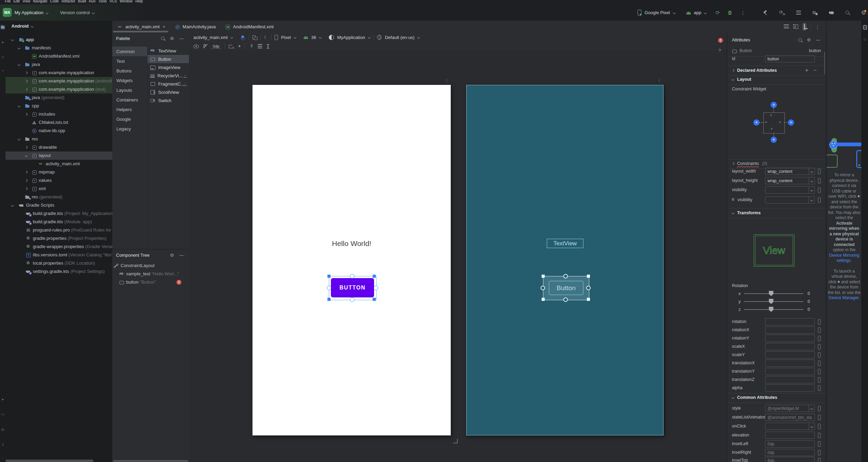 This screenshot has height=462, width=868. What do you see at coordinates (59, 122) in the screenshot?
I see `project-tree-item-cmakelists-txt: CMakeLists.txt` at bounding box center [59, 122].